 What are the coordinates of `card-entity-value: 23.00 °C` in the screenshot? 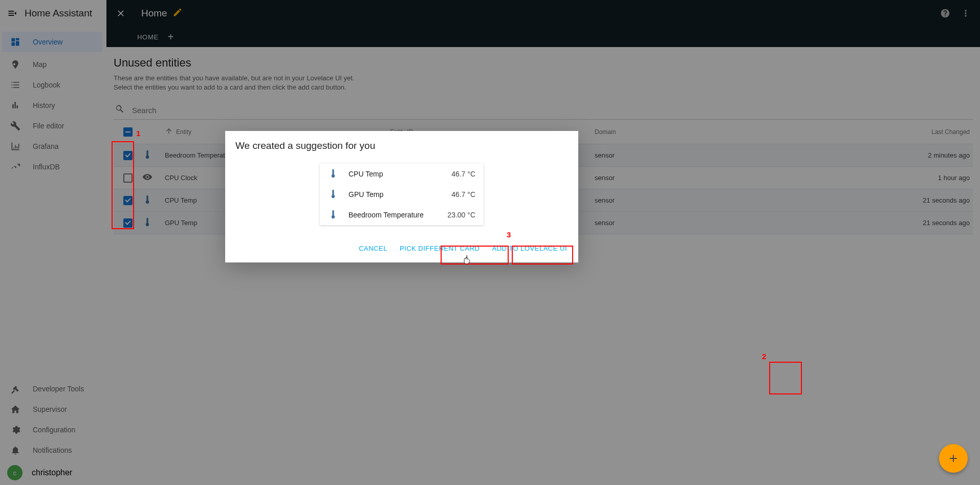 It's located at (462, 215).